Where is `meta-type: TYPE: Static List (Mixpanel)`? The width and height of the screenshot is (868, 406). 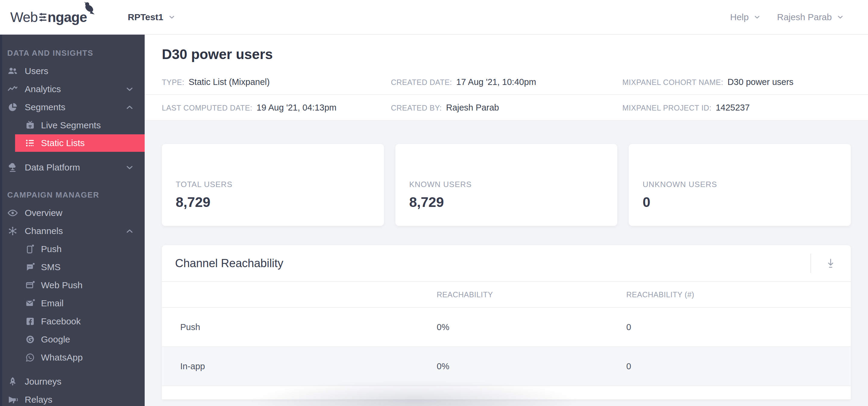 meta-type: TYPE: Static List (Mixpanel) is located at coordinates (276, 82).